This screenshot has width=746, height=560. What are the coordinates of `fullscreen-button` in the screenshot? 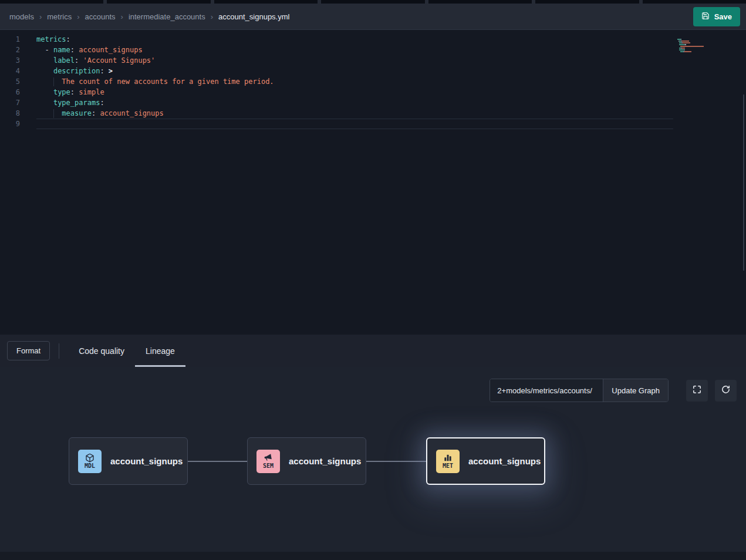 It's located at (697, 391).